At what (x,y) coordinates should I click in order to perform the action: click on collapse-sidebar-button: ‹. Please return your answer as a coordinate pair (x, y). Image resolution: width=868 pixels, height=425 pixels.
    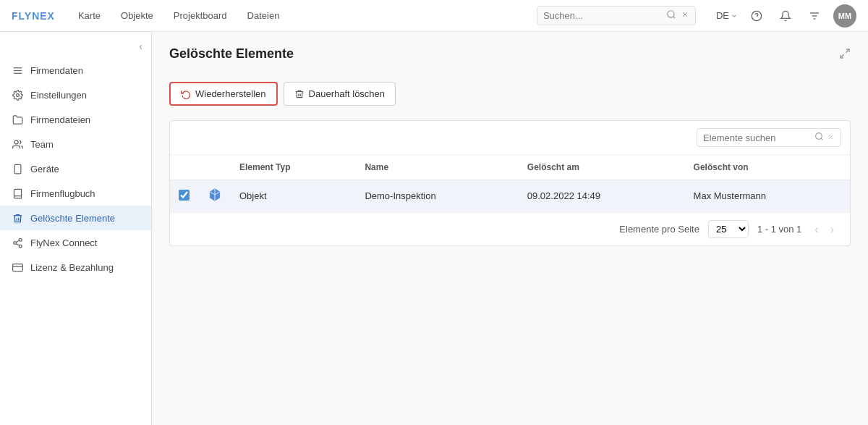
    Looking at the image, I should click on (140, 46).